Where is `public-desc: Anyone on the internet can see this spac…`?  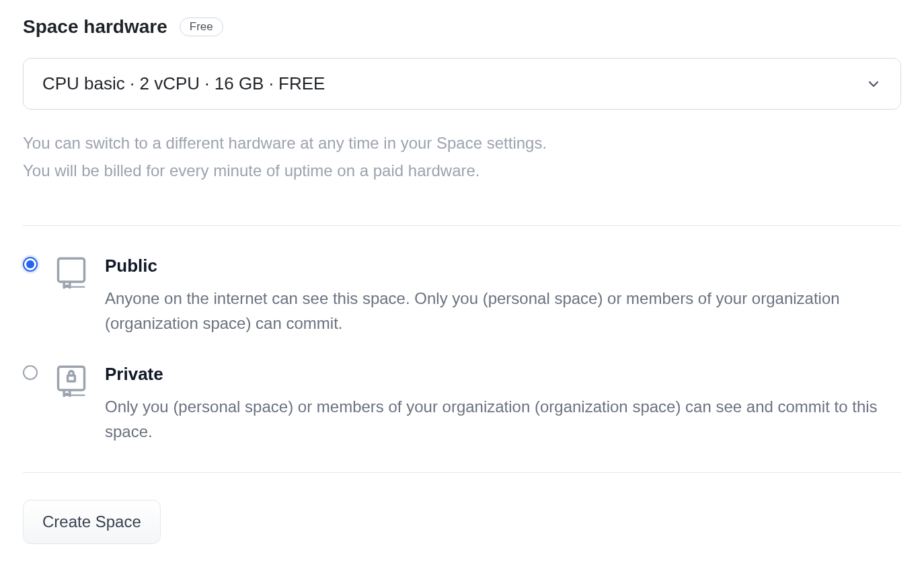 public-desc: Anyone on the internet can see this spac… is located at coordinates (503, 311).